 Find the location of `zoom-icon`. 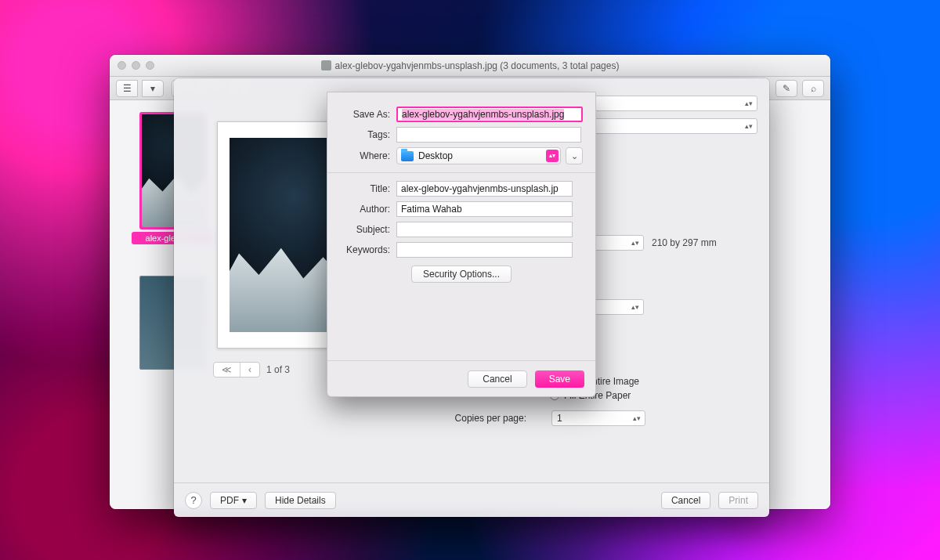

zoom-icon is located at coordinates (150, 66).